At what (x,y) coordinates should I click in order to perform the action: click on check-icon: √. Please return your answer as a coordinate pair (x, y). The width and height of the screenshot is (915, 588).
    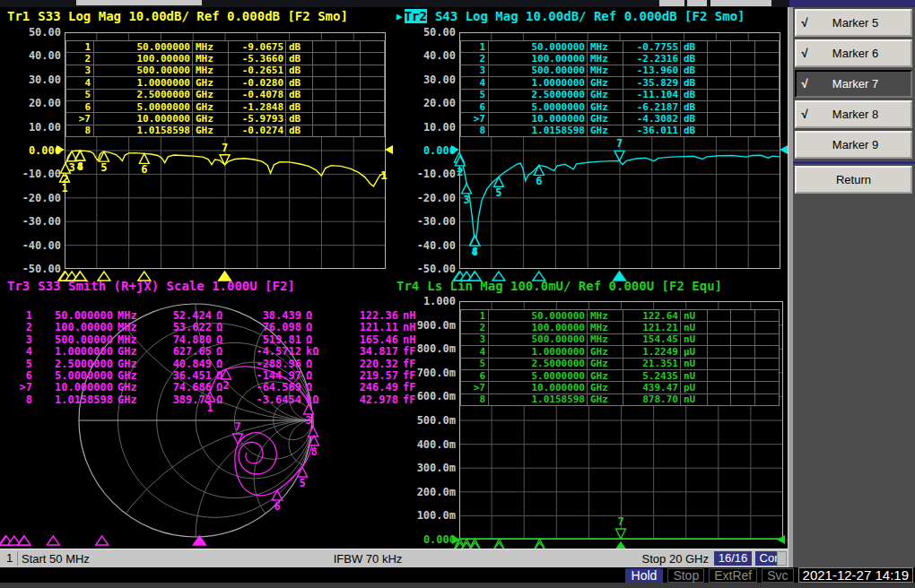
    Looking at the image, I should click on (805, 115).